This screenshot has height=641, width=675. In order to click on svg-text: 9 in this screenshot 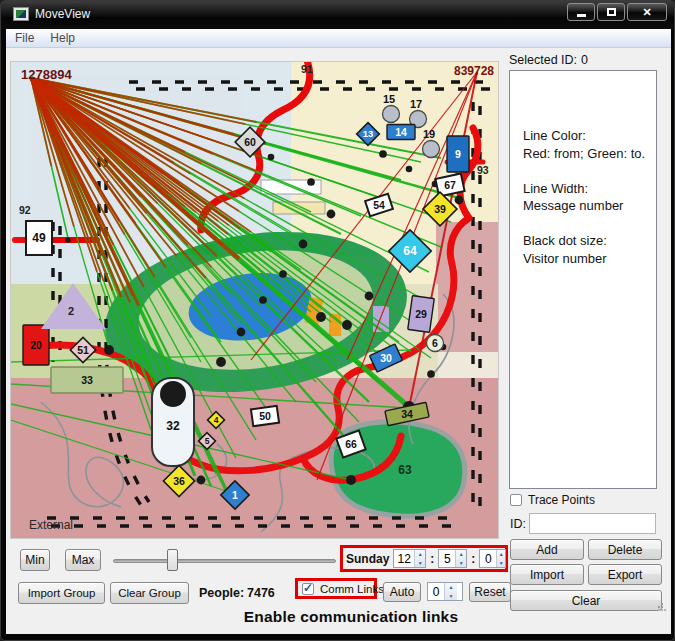, I will do `click(458, 154)`.